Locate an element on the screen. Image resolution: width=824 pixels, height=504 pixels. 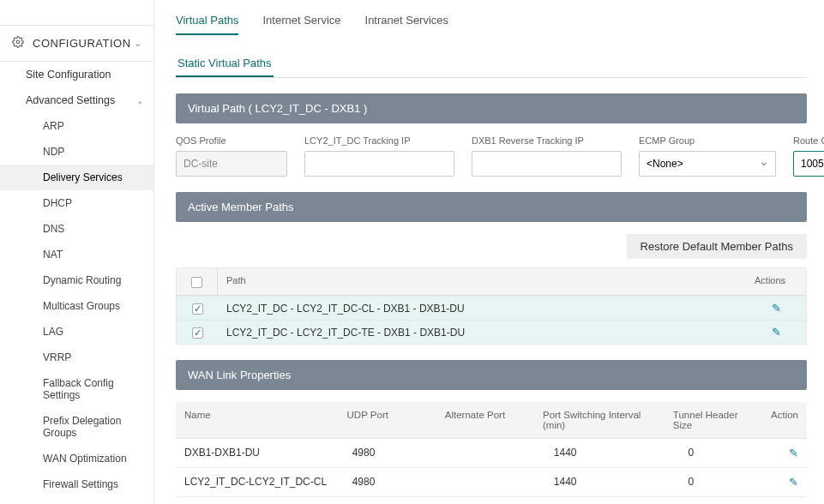
nav-item-vrrp: VRRP is located at coordinates (77, 357).